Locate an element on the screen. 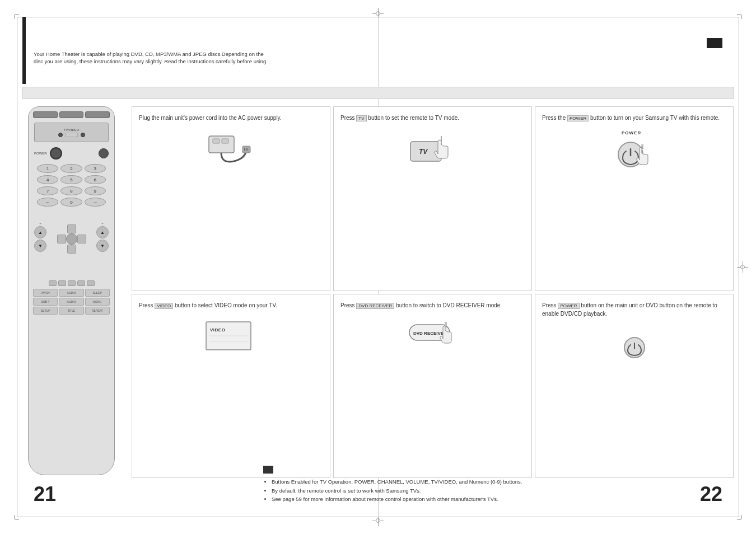 The width and height of the screenshot is (756, 534). tv-button-svg: TV is located at coordinates (433, 150).